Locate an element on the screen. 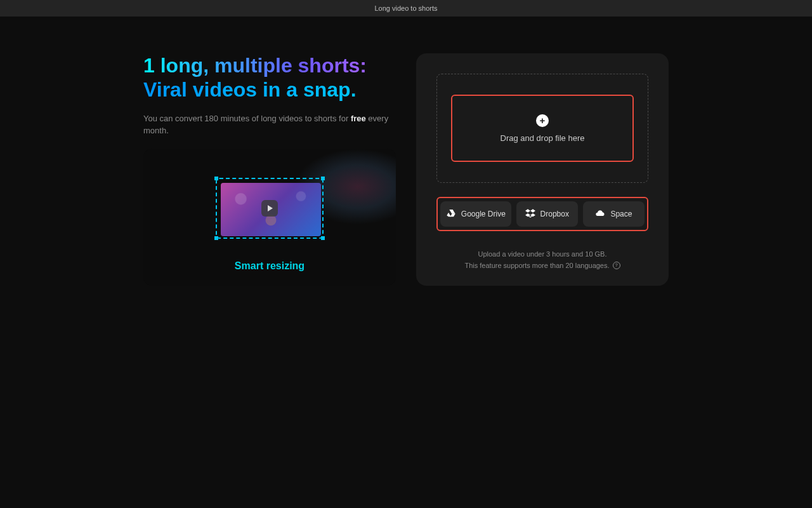  space-label: Space is located at coordinates (621, 214).